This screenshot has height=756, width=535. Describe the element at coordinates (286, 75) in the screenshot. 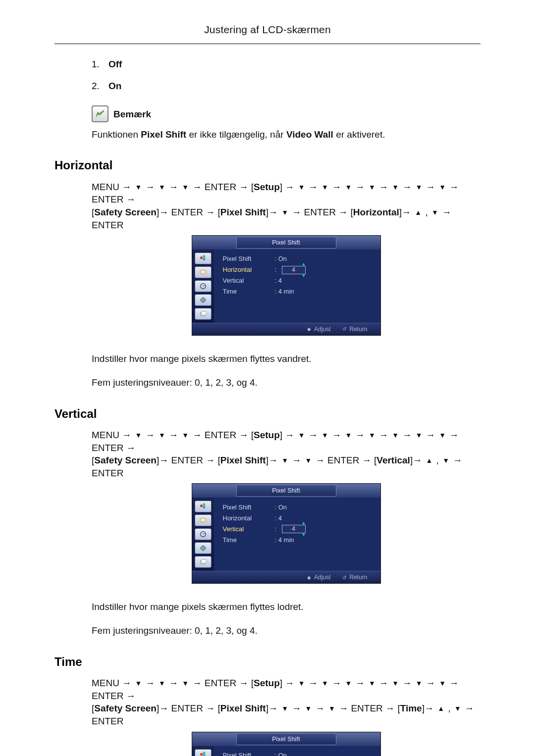

I see `options-list: 1.Off 2.On` at that location.